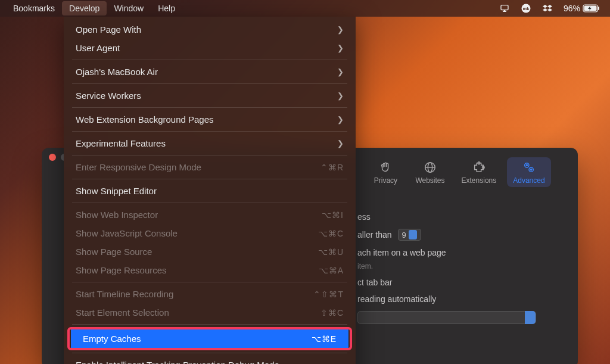 The width and height of the screenshot is (610, 364). Describe the element at coordinates (385, 172) in the screenshot. I see `tab-privacy: Privacy` at that location.